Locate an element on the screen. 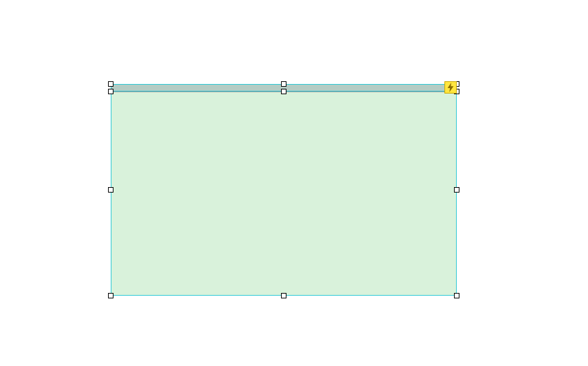 This screenshot has width=588, height=366. selection-handle-outer-panel-s is located at coordinates (284, 296).